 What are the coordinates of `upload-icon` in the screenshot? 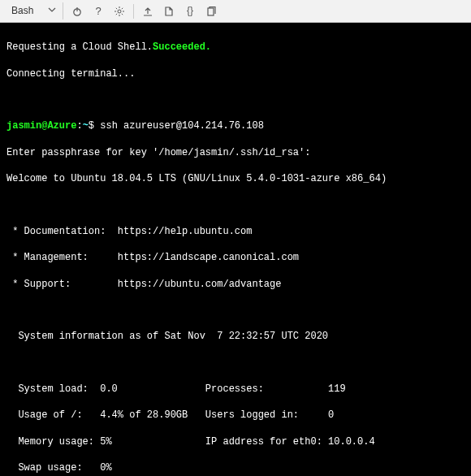 It's located at (148, 11).